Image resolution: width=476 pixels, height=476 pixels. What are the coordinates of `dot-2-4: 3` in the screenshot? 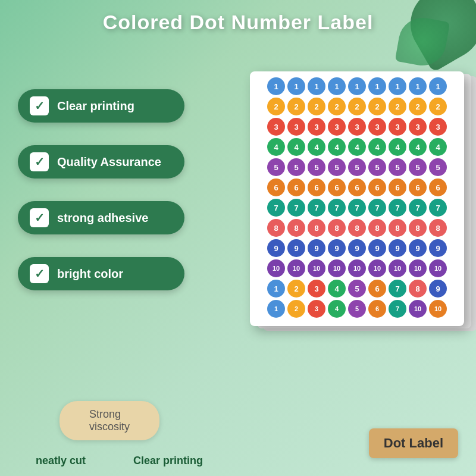 It's located at (357, 127).